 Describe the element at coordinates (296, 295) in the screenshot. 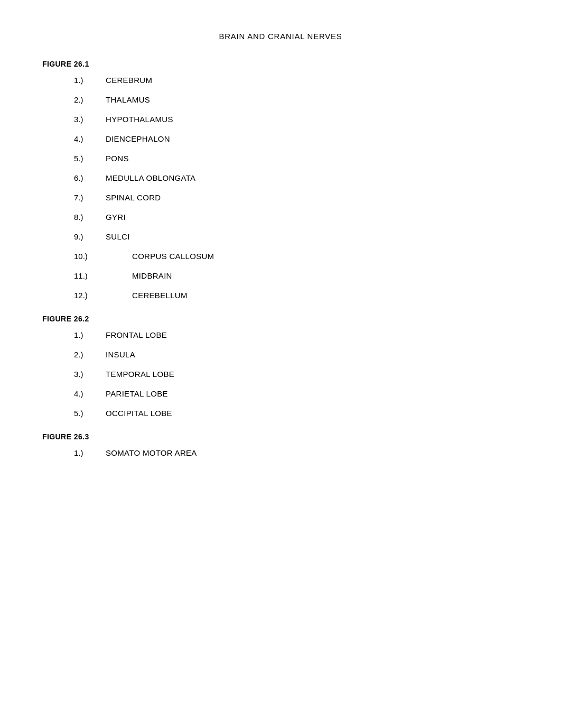

I see `list-item: 12.)CEREBELLUM` at that location.